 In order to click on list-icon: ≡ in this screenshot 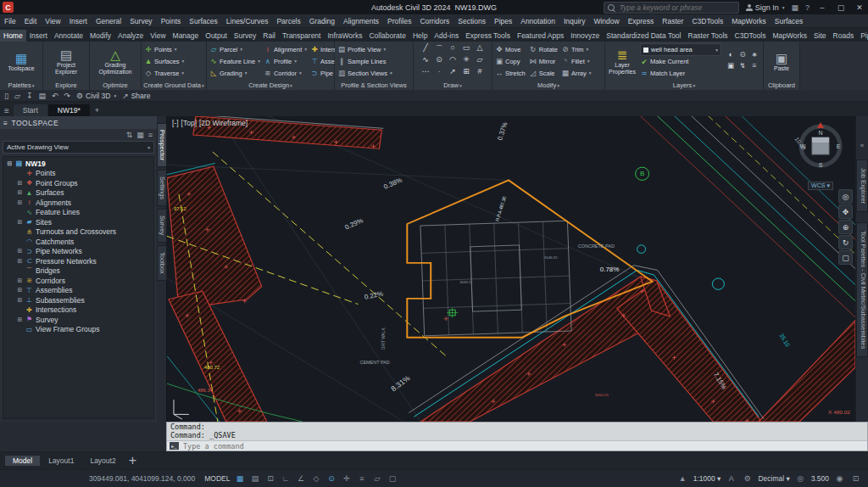, I will do `click(151, 135)`.